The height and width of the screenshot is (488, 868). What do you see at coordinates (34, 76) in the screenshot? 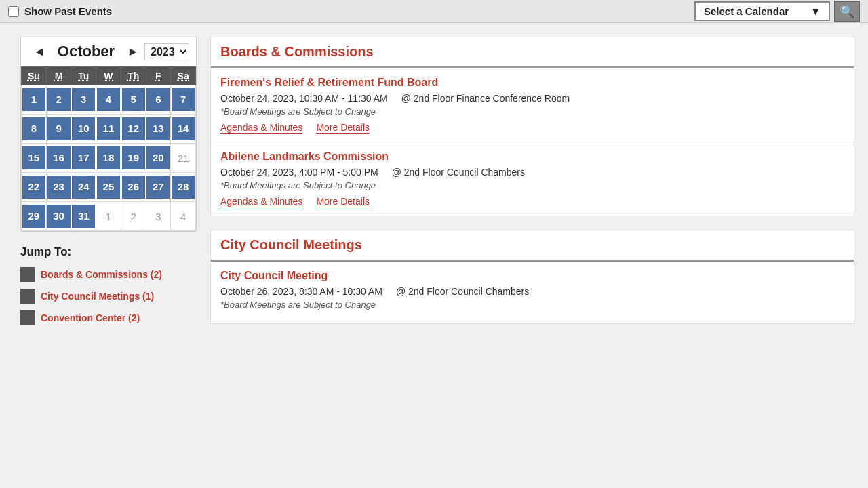
I see `weekday-header: Su` at bounding box center [34, 76].